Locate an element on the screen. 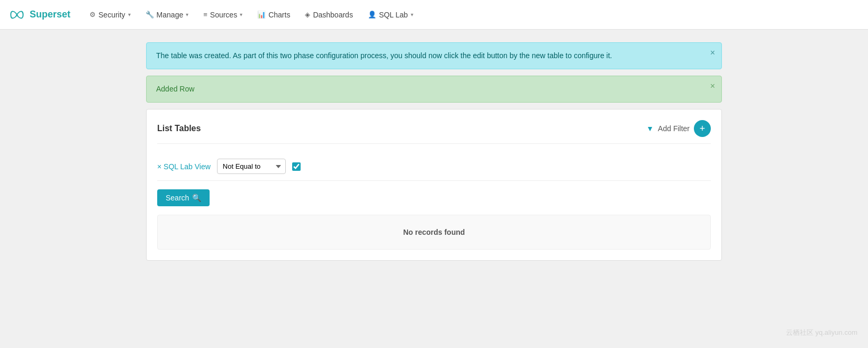  sqllab-icon: 👤 is located at coordinates (372, 15).